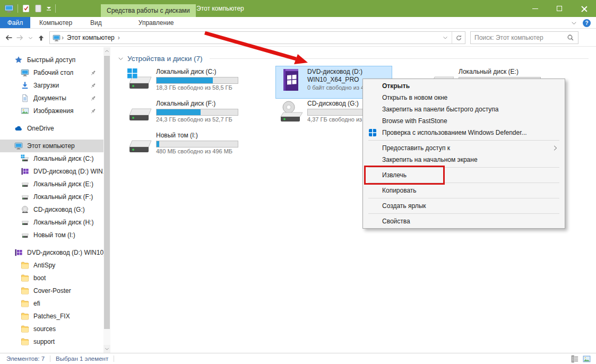  What do you see at coordinates (183, 146) in the screenshot?
I see `drive-tile-i: Новый том (I:) 480 МБ свободно из 496 МБ` at bounding box center [183, 146].